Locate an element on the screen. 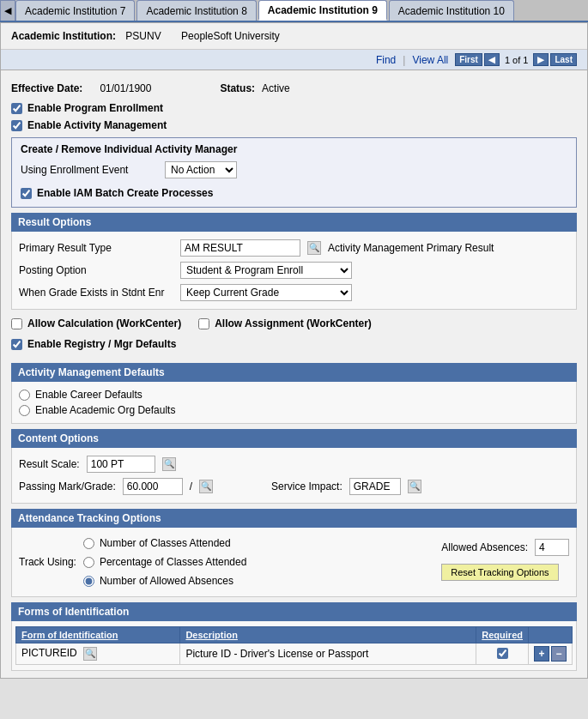 Image resolution: width=588 pixels, height=719 pixels. remove-row-button: − is located at coordinates (559, 654).